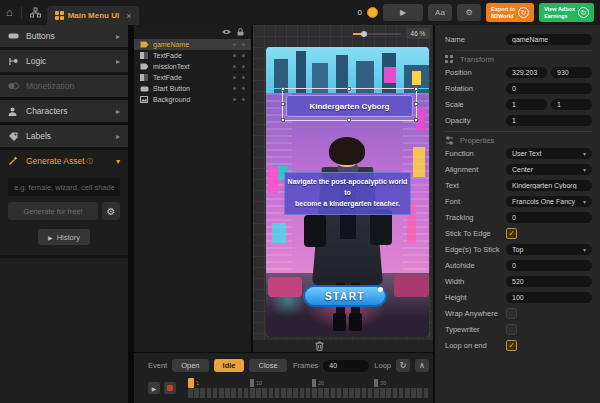 The height and width of the screenshot is (403, 600). Describe the element at coordinates (526, 72) in the screenshot. I see `position-x-input` at that location.